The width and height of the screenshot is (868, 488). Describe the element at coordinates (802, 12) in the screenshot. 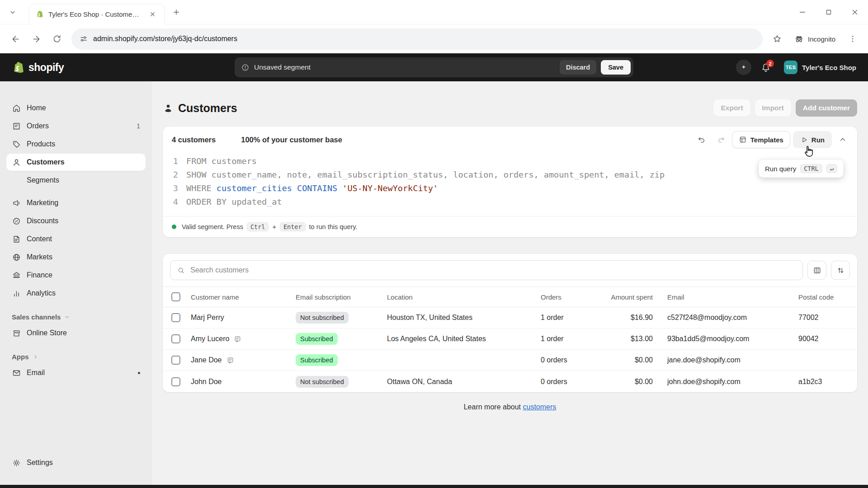

I see `window-minimize-button` at that location.